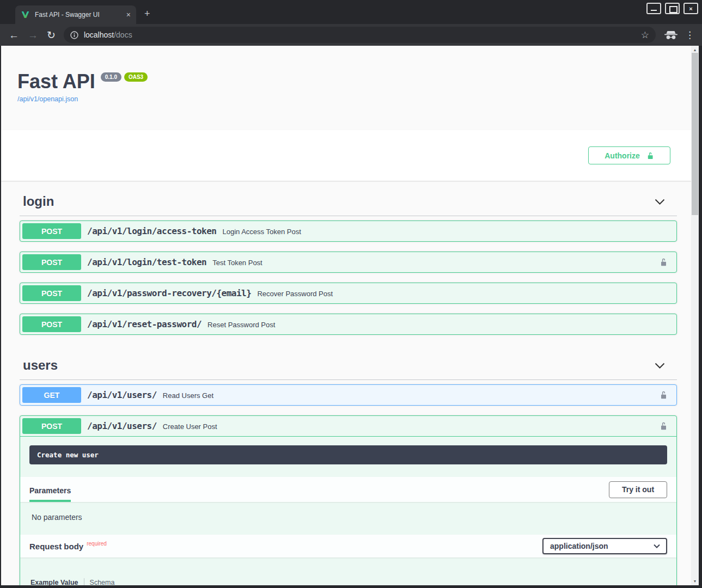 Image resolution: width=702 pixels, height=588 pixels. I want to click on operation-summary: Login Access Token Post, so click(261, 231).